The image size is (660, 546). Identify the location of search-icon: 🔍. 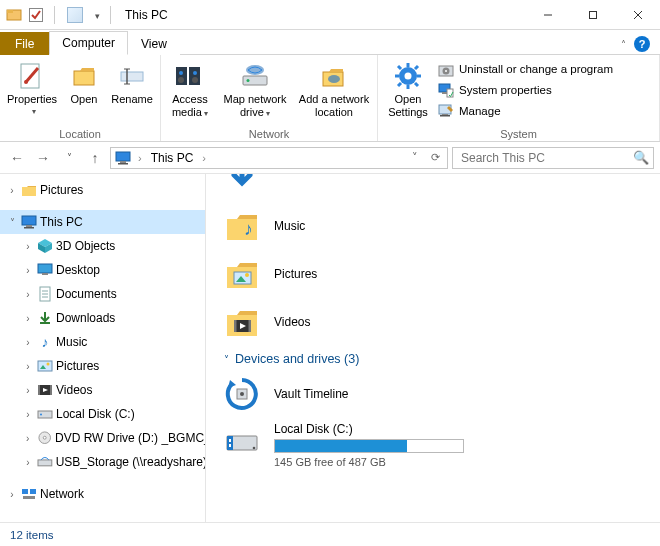
(641, 158).